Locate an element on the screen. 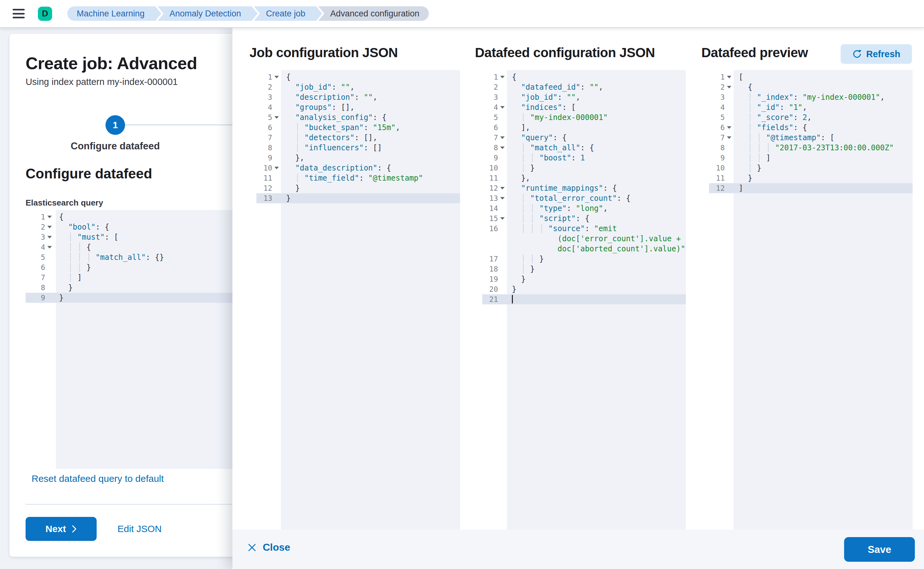 This screenshot has width=924, height=569. editor-line: 7 │ │ "@timestamp": [ is located at coordinates (811, 138).